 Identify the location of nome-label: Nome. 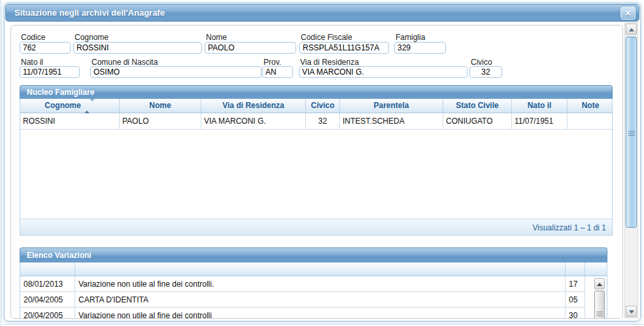
(216, 37).